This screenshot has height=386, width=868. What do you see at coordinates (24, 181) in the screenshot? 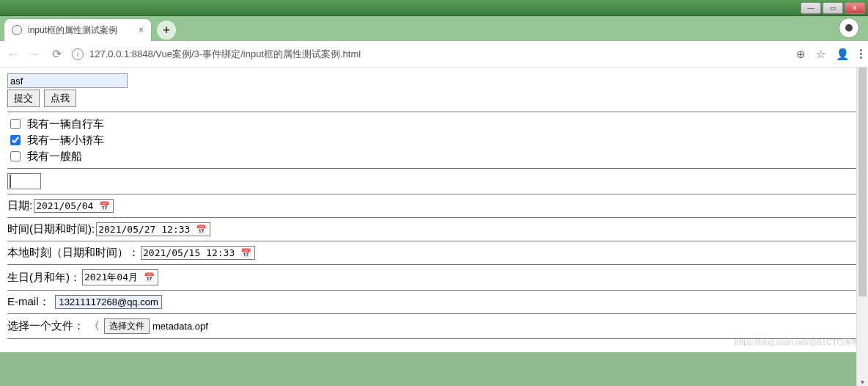
I see `color-input` at bounding box center [24, 181].